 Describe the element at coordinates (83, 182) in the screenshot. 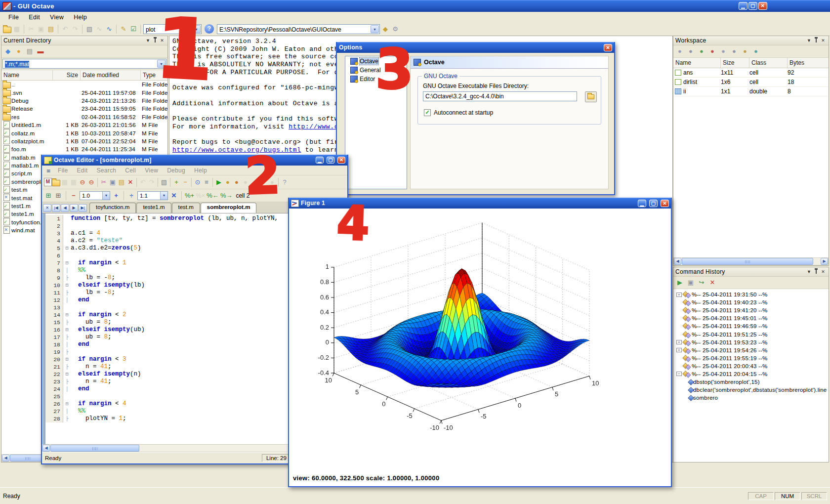

I see `close-doc-icon: ⊖` at that location.